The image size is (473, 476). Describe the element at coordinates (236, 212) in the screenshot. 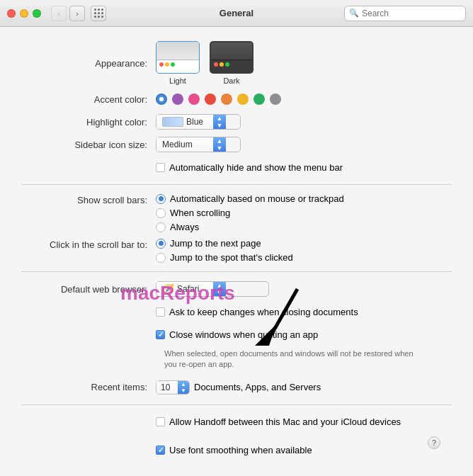

I see `scroll-bars-row: Show scroll bars: Automatically based on…` at that location.